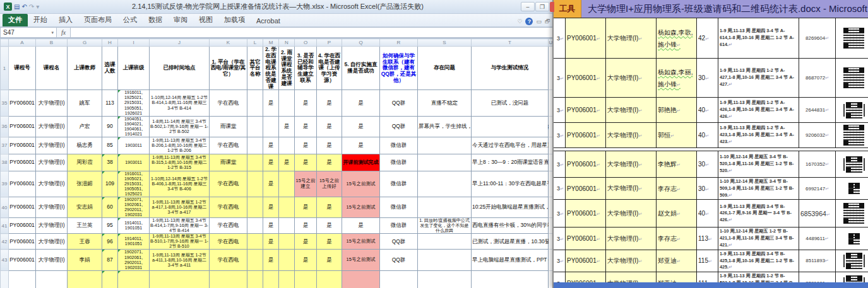 This screenshot has width=868, height=288. What do you see at coordinates (399, 260) in the screenshot?
I see `cell-r-row43: QQ群` at bounding box center [399, 260].